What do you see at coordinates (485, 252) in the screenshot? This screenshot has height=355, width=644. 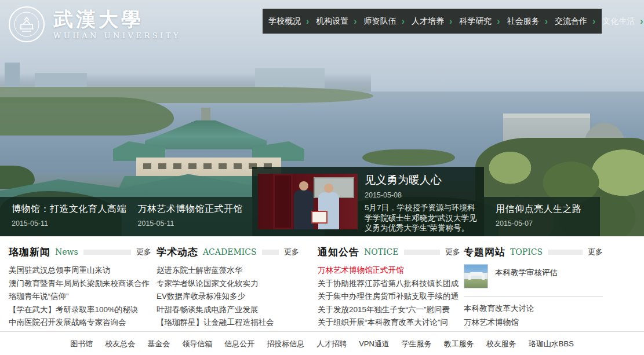 I see `section-title-cn: 专题网站` at bounding box center [485, 252].